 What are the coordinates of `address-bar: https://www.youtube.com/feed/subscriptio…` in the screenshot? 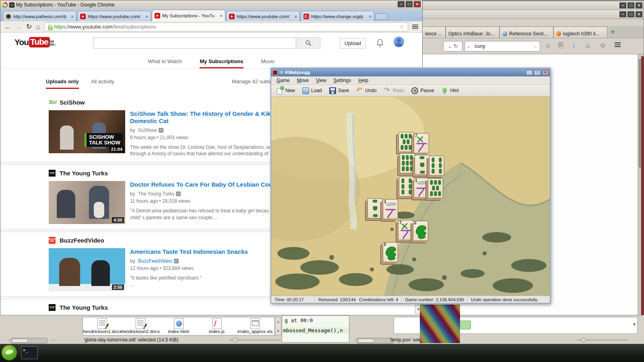 It's located at (226, 27).